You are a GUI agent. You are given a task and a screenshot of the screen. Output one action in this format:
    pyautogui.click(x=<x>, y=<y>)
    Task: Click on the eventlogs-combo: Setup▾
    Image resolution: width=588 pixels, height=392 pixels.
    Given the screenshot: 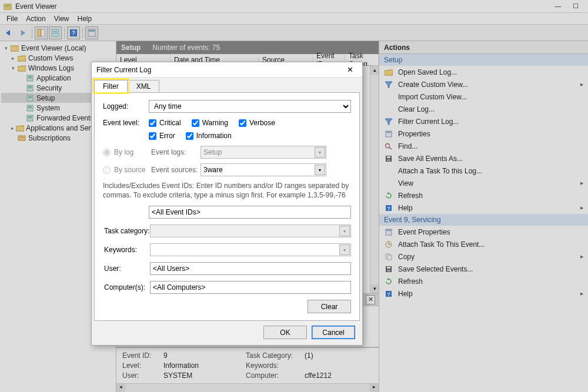 What is the action you would take?
    pyautogui.click(x=263, y=152)
    